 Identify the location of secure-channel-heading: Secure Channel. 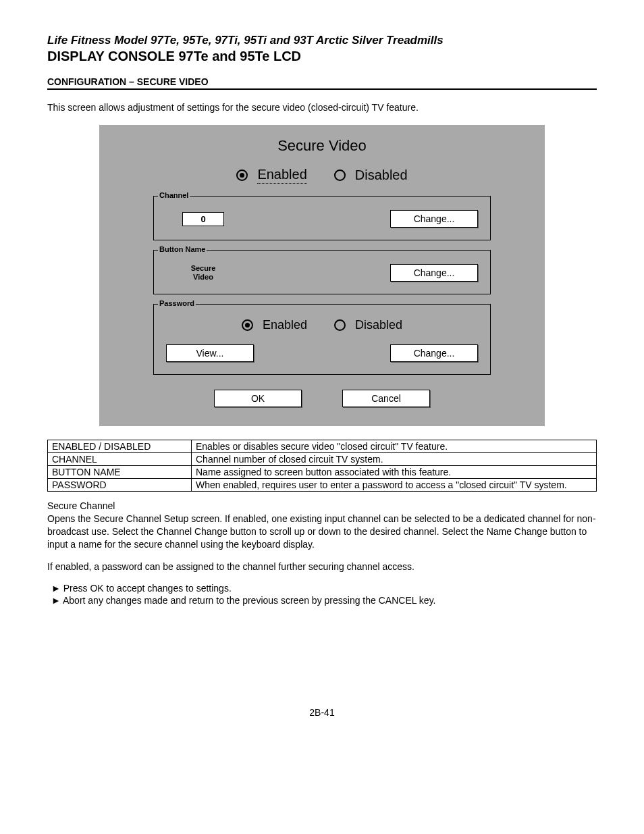
(322, 506).